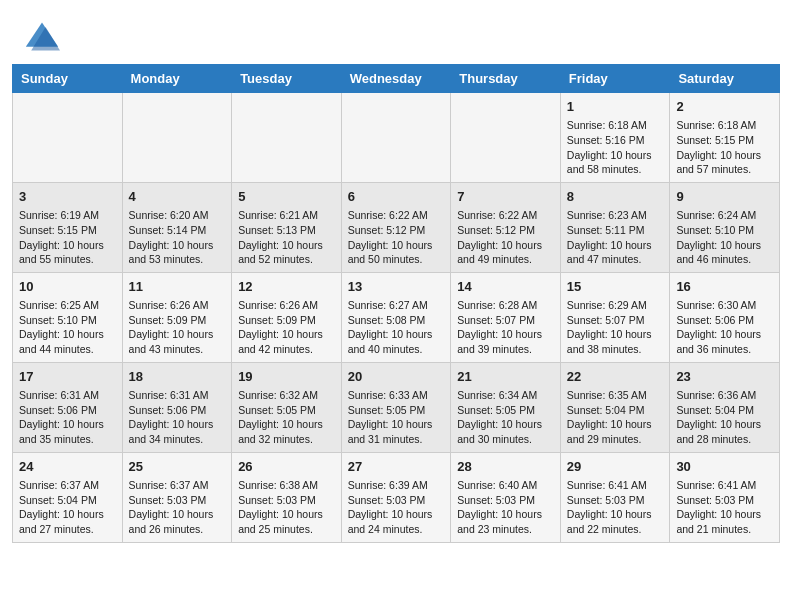 This screenshot has height=612, width=792. I want to click on day-info-line: and 53 minutes., so click(178, 260).